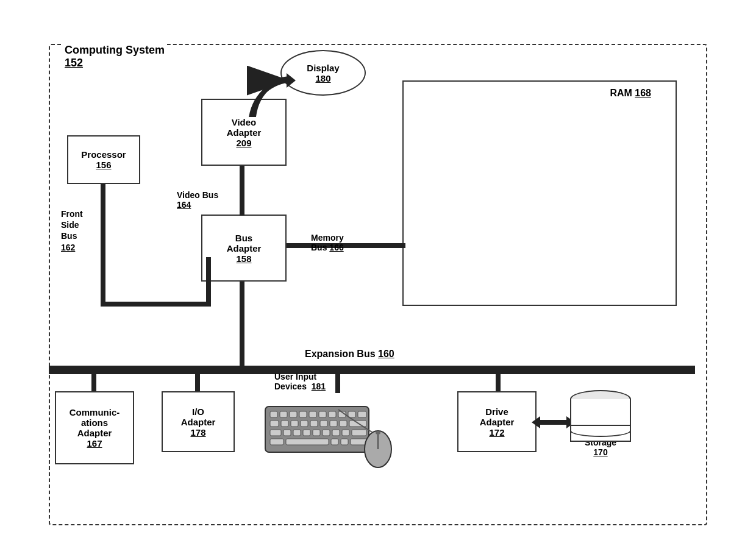  Describe the element at coordinates (115, 57) in the screenshot. I see `computing-system-label: Computing System152` at that location.